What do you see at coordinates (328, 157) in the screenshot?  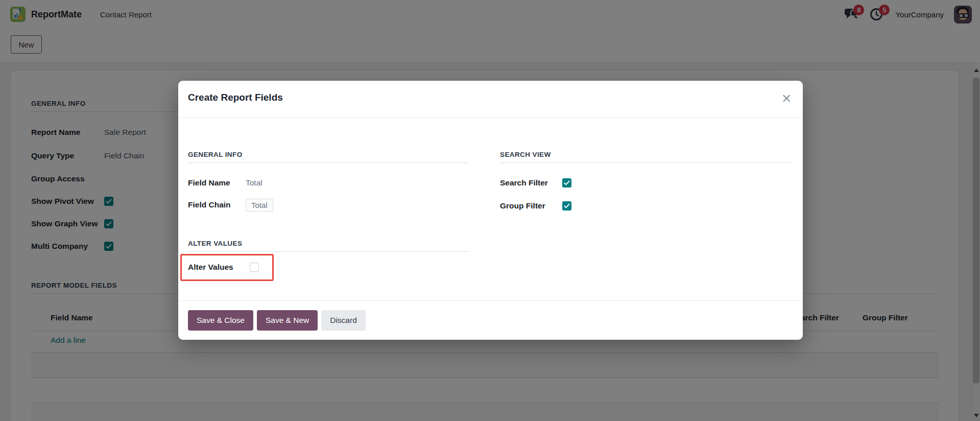 I see `modal-section-general-info: GENERAL INFO` at bounding box center [328, 157].